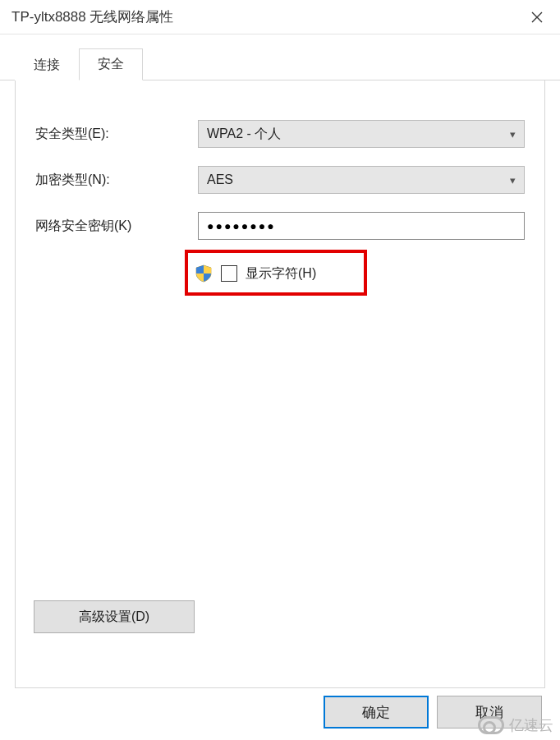 Image resolution: width=560 pixels, height=740 pixels. I want to click on title-bar: TP-yltx8888 无线网络属性, so click(280, 17).